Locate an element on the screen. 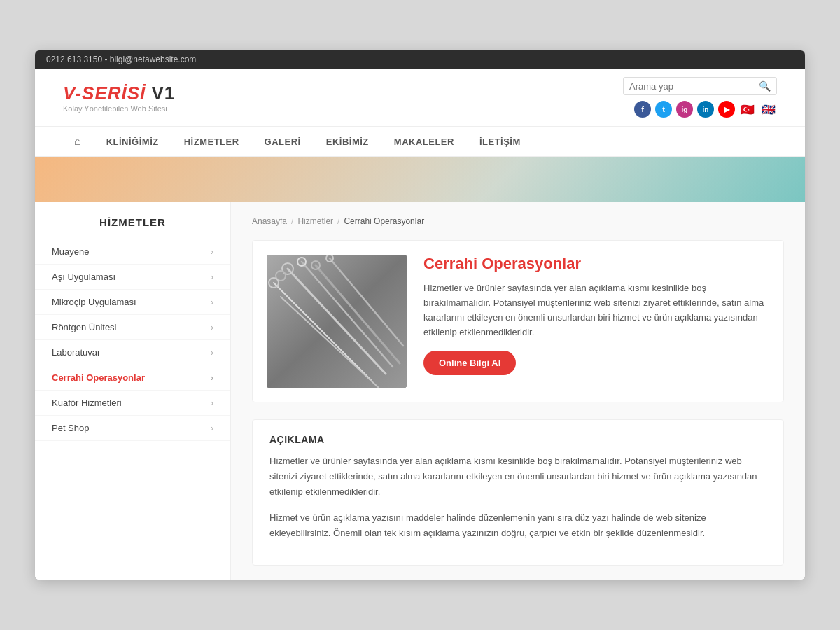 The image size is (840, 630). sidebar-item-label: Laboratuvar is located at coordinates (76, 353).